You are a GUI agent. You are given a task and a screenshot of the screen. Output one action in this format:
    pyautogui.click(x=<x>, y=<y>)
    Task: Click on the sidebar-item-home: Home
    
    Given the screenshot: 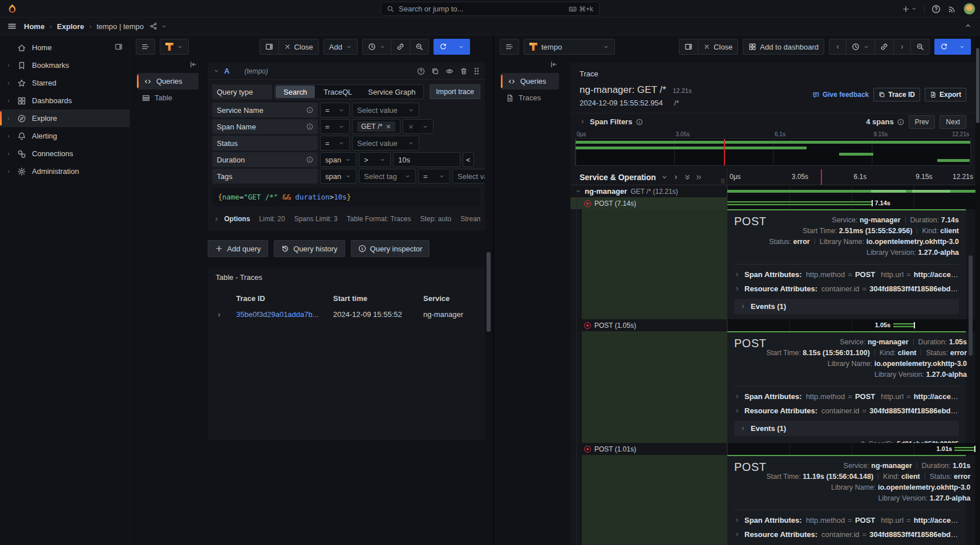 What is the action you would take?
    pyautogui.click(x=65, y=48)
    